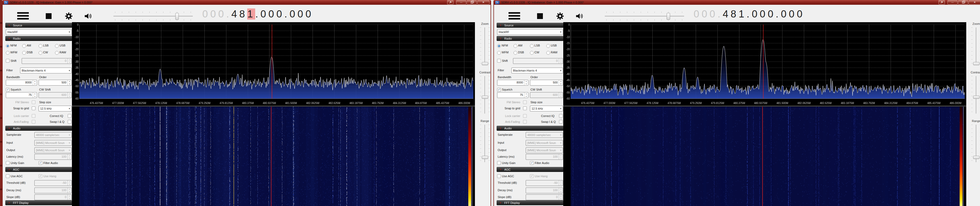 The height and width of the screenshot is (206, 980). Describe the element at coordinates (57, 53) in the screenshot. I see `radio-mode-raw` at that location.